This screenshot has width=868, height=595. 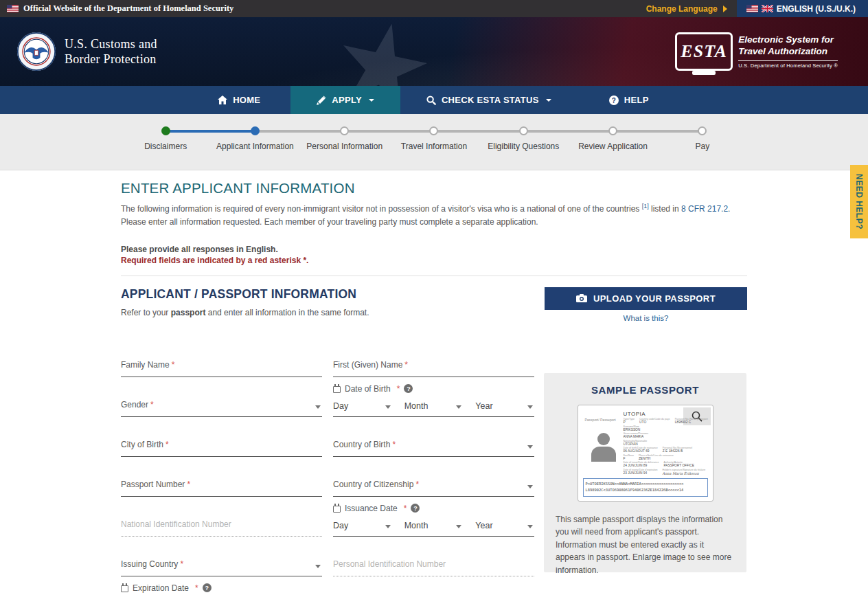 What do you see at coordinates (434, 447) in the screenshot?
I see `country-of-birth-select: Country of Birth*` at bounding box center [434, 447].